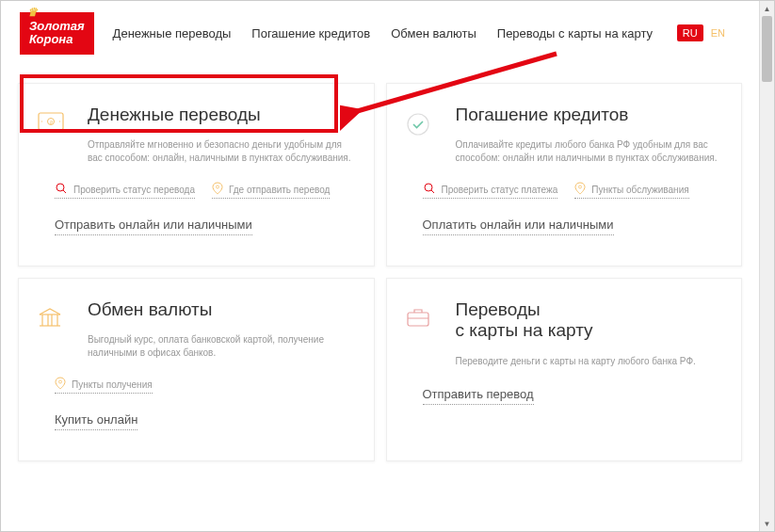 The image size is (775, 532). I want to click on link-where-to-send: Где отправить перевод, so click(271, 190).